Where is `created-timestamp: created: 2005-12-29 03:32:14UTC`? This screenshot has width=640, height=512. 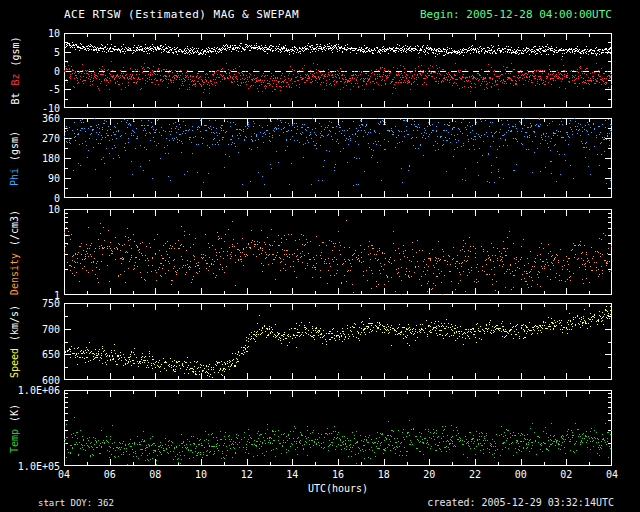 created-timestamp: created: 2005-12-29 03:32:14UTC is located at coordinates (520, 502).